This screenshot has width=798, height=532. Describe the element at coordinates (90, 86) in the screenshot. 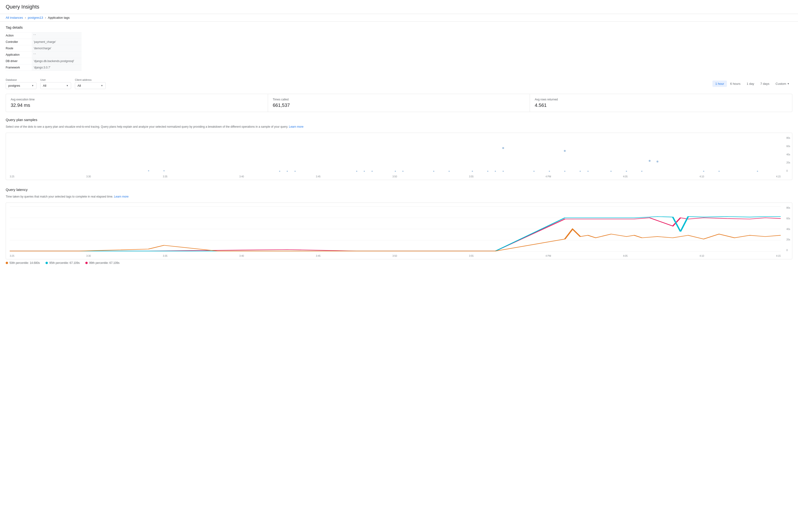

I see `client-address-filter-select: All ▼` at that location.